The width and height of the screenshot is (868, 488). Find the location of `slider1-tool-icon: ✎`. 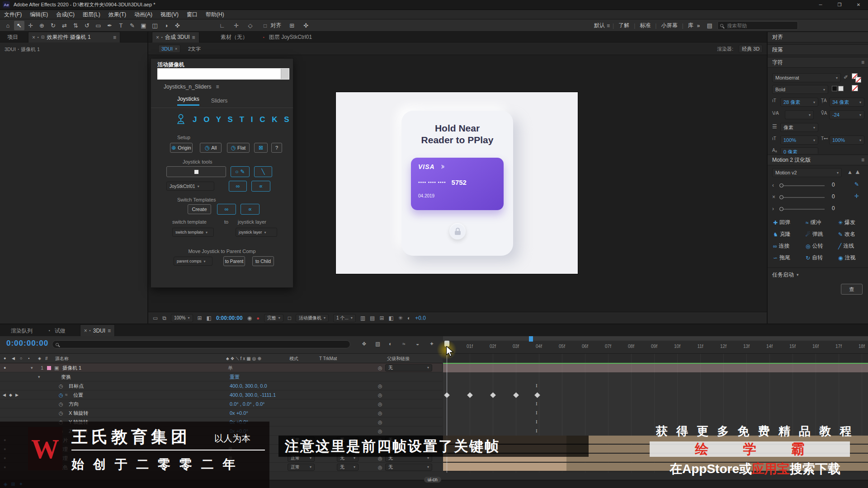

slider1-tool-icon: ✎ is located at coordinates (857, 184).